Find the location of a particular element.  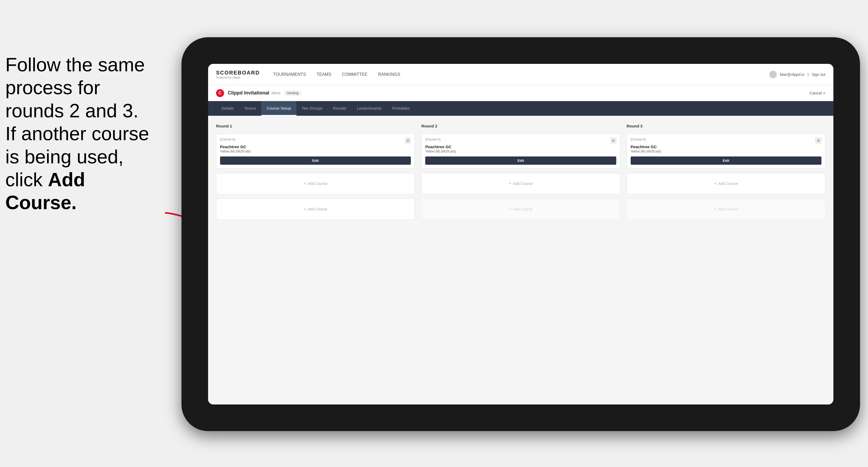

add-course-label-r2-1: Add Course is located at coordinates (523, 184).